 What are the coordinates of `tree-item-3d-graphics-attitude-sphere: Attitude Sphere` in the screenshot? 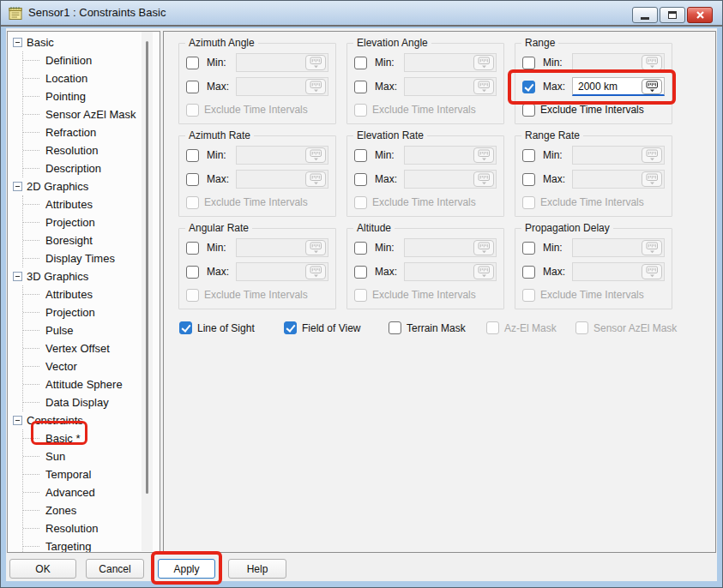 It's located at (91, 384).